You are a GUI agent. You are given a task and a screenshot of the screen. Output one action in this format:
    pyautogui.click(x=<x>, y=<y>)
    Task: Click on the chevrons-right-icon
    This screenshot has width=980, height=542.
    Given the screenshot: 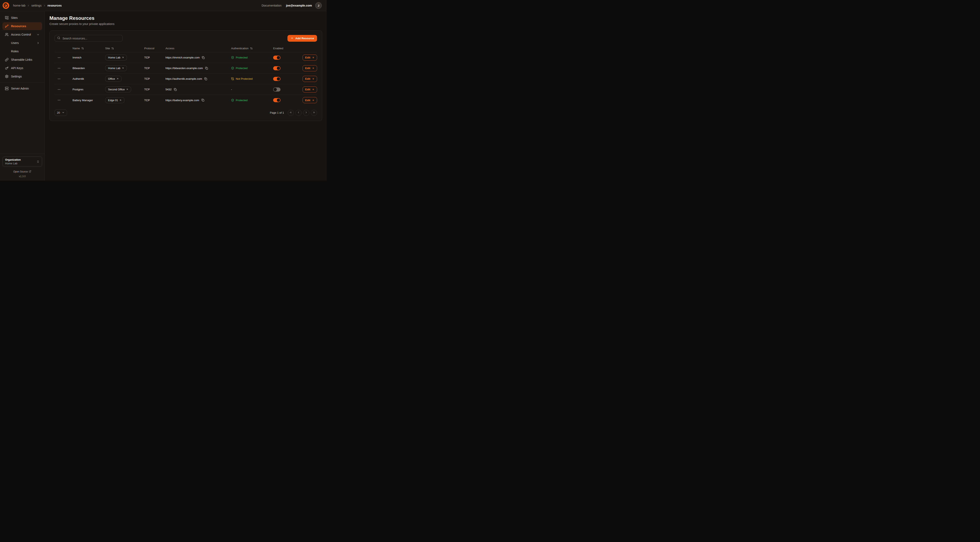 What is the action you would take?
    pyautogui.click(x=314, y=113)
    